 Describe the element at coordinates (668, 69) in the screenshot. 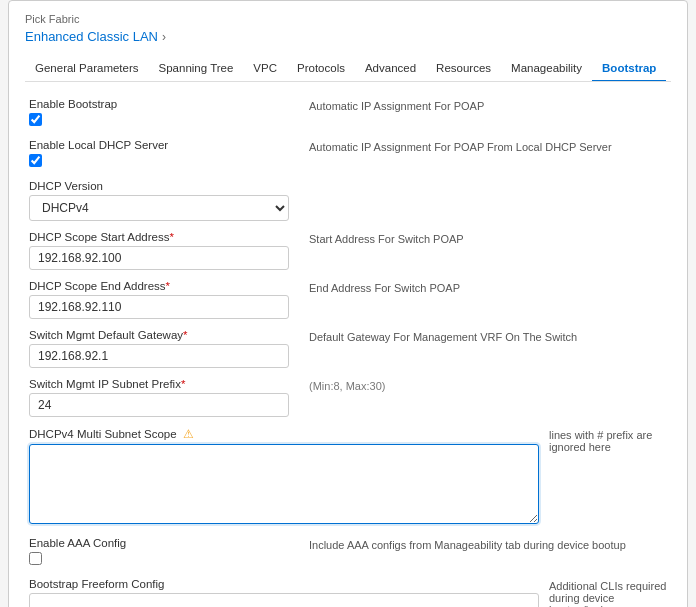

I see `tab-configuration-backup: Configuration Backup` at that location.